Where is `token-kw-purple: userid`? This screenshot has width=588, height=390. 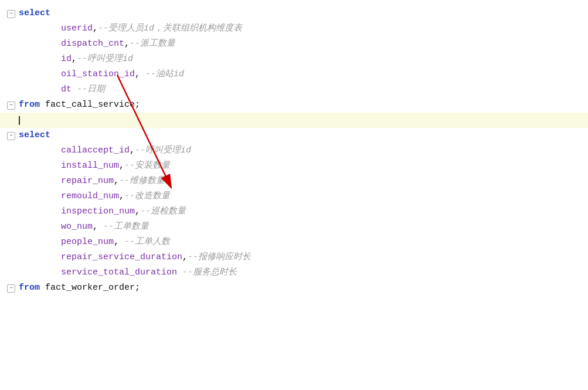
token-kw-purple: userid is located at coordinates (77, 28).